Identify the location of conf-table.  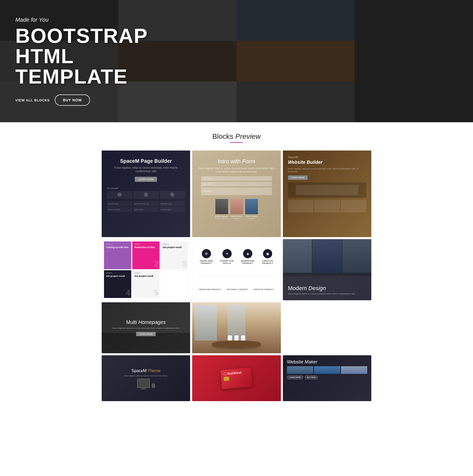
(236, 344).